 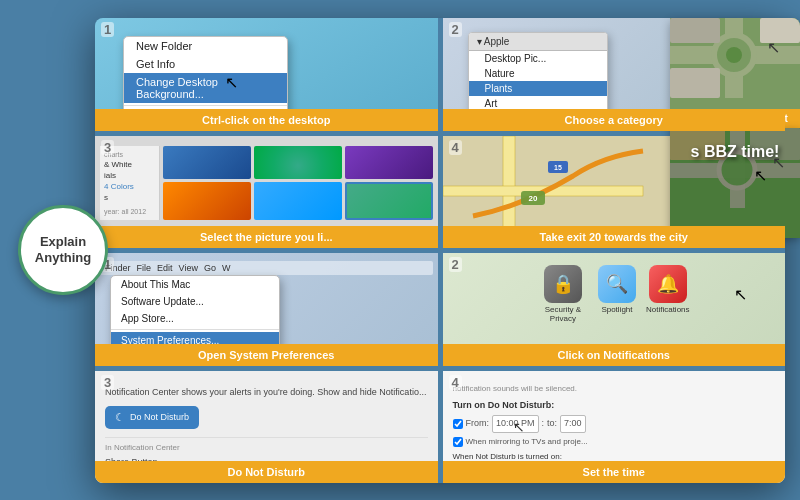 I want to click on pref-spotlight: 🔍 Spotlight, so click(x=617, y=290).